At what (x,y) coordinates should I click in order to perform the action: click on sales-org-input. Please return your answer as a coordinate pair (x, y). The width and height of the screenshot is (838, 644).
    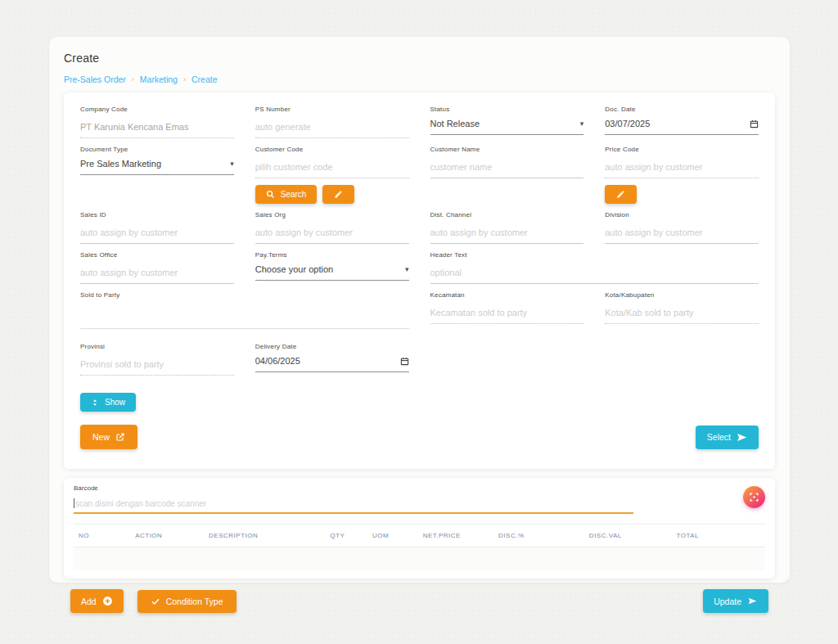
    Looking at the image, I should click on (332, 236).